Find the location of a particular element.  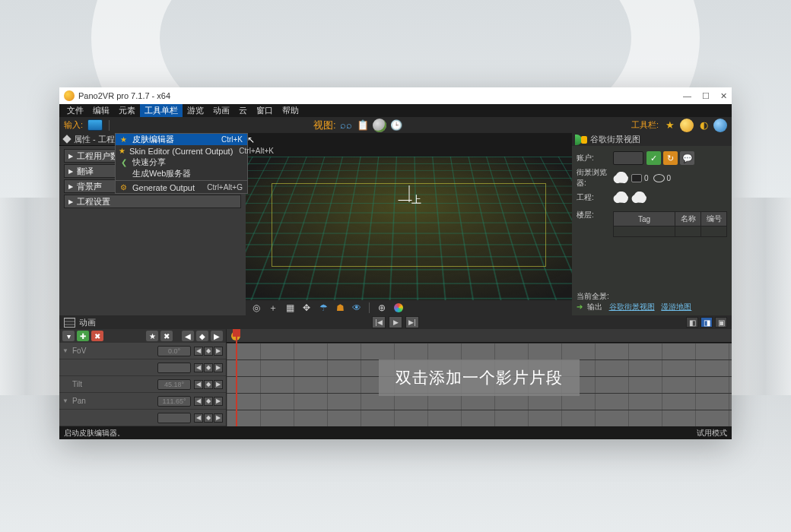

prev-button: |◀ is located at coordinates (379, 322).